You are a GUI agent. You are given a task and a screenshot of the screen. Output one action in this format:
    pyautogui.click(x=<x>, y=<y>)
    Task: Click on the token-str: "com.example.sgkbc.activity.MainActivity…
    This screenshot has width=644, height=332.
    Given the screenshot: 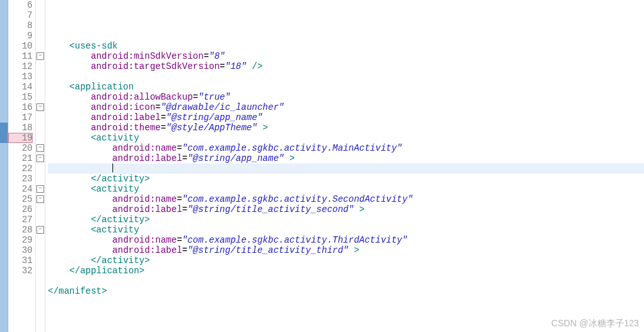 What is the action you would take?
    pyautogui.click(x=292, y=148)
    